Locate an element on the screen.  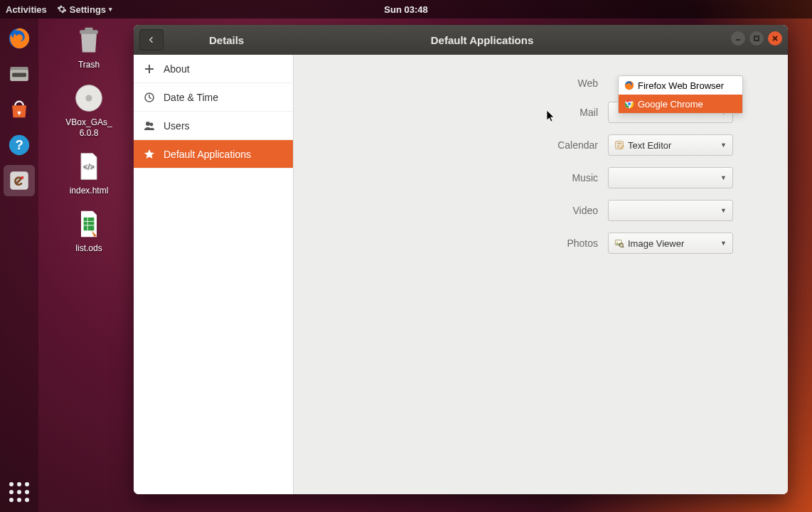
desktop-index-html-label: index.html is located at coordinates (90, 191).